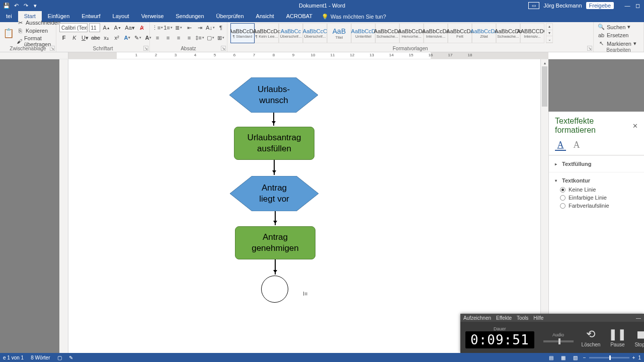 This screenshot has width=644, height=362. What do you see at coordinates (146, 48) in the screenshot?
I see `font-launcher-icon: ↘` at bounding box center [146, 48].